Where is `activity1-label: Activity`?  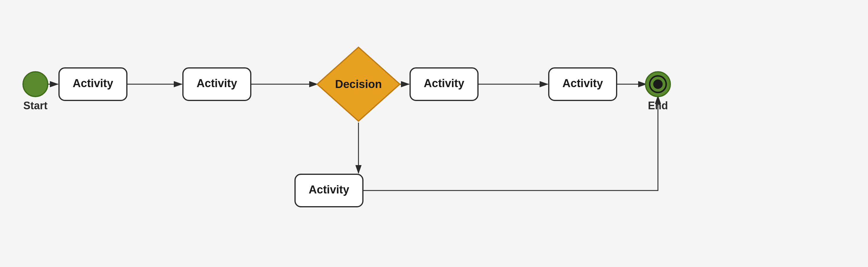
activity1-label: Activity is located at coordinates (93, 83).